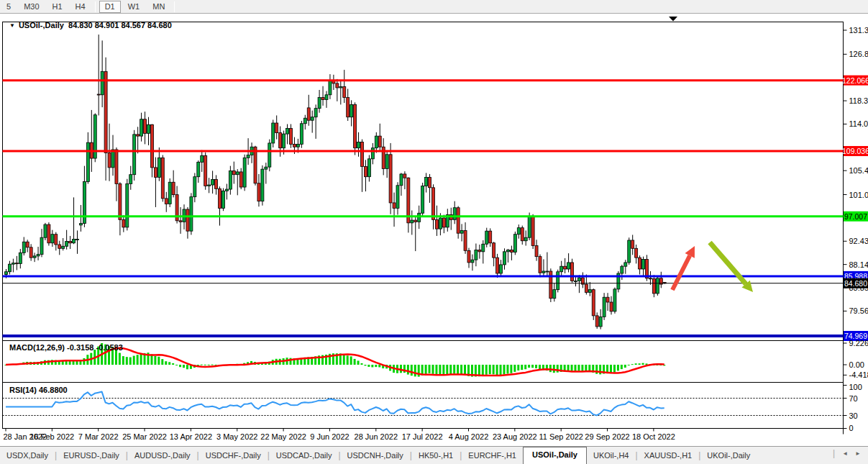  I want to click on price-tick-label: 118.300, so click(859, 101).